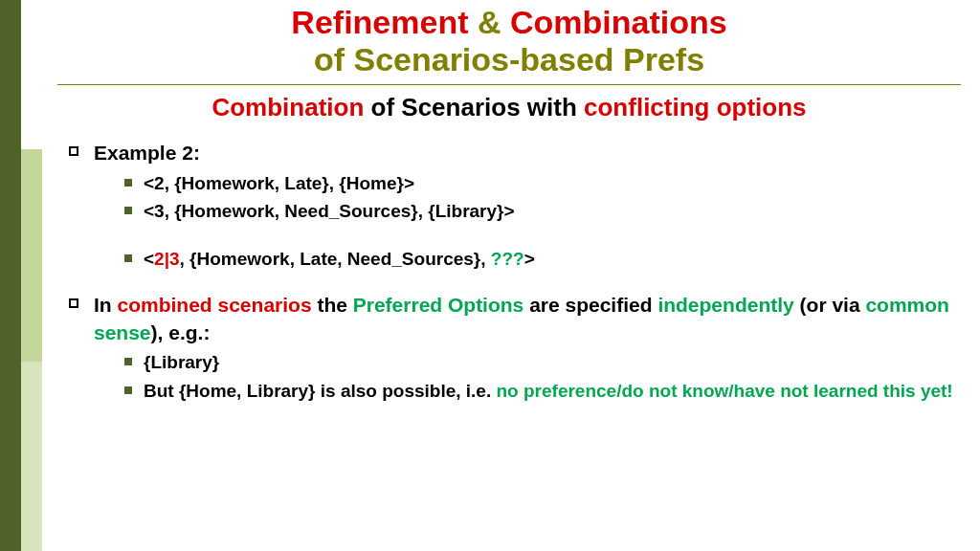 The image size is (980, 551). I want to click on in-p5: are specified, so click(590, 304).